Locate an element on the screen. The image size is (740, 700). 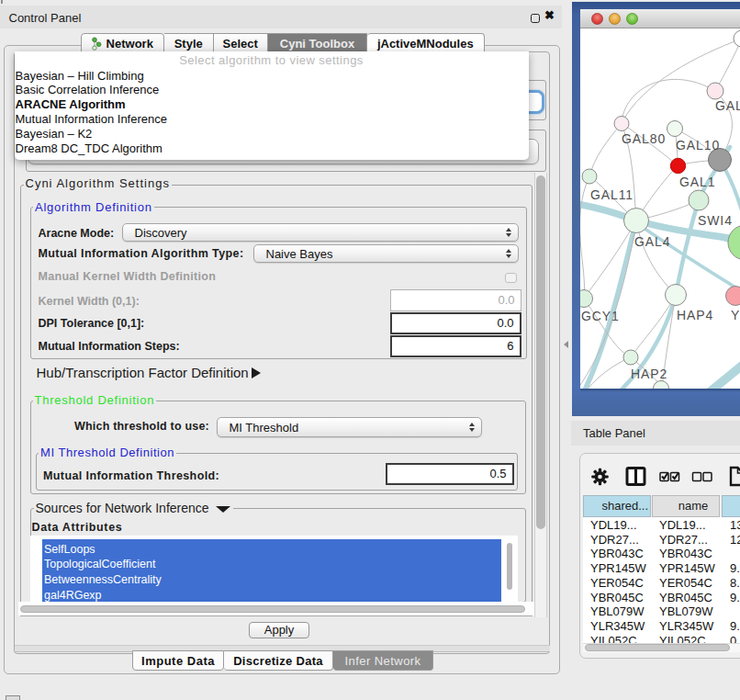
svg-text: GAL4 is located at coordinates (652, 242).